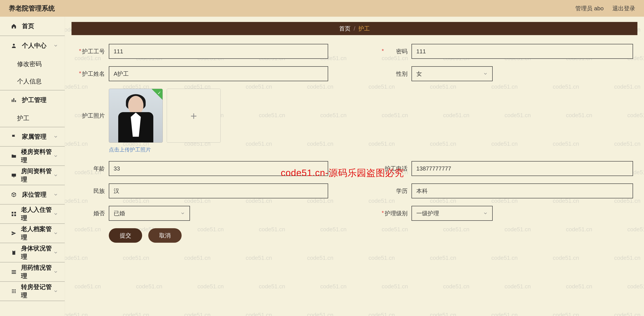 The width and height of the screenshot is (644, 316). I want to click on label-care-level: 护理级别, so click(395, 213).